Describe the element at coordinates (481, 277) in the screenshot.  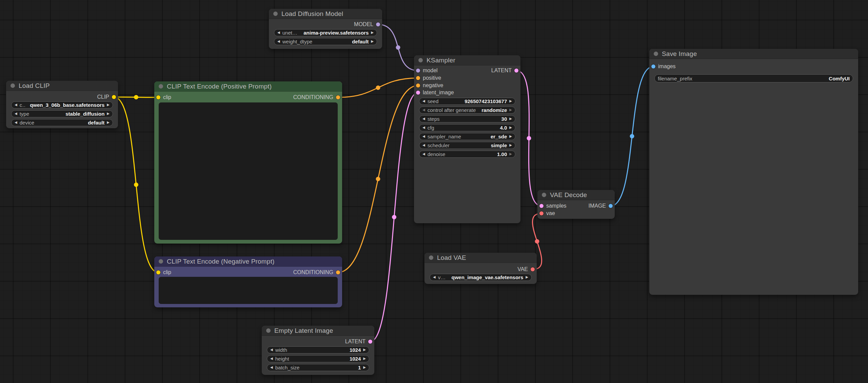
I see `widget-vae-na: ◀vae_na ...qwen_image_vae.safetensors▶` at that location.